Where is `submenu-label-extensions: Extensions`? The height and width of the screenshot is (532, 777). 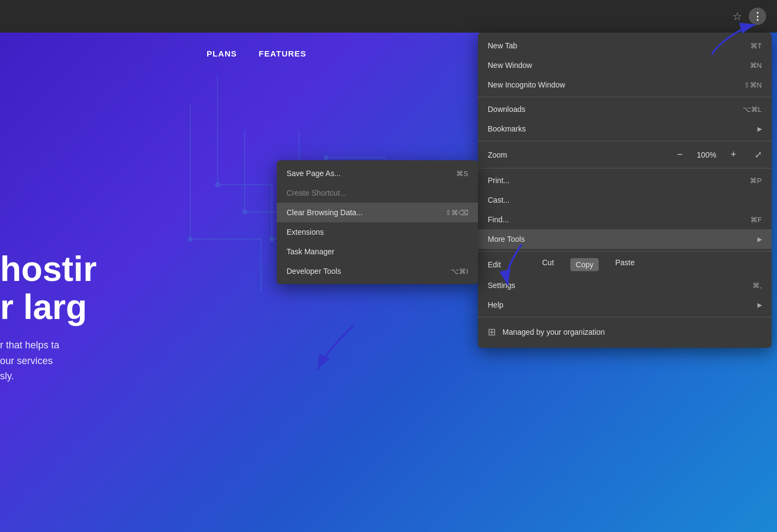 submenu-label-extensions: Extensions is located at coordinates (305, 232).